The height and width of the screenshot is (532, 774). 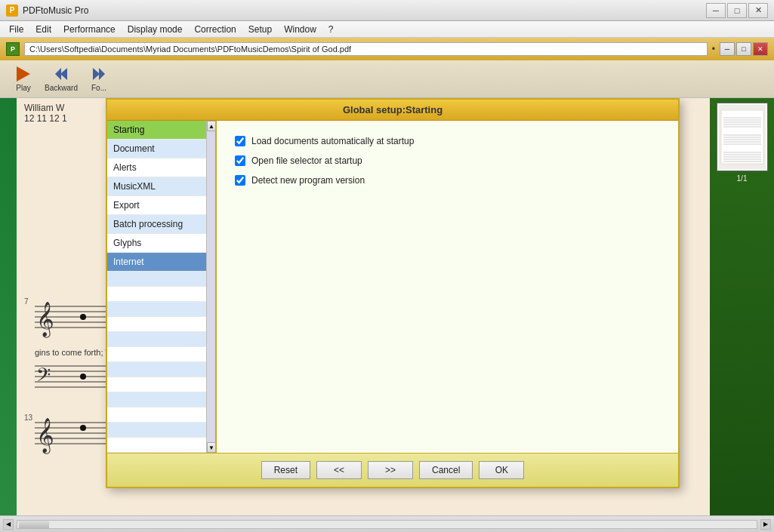 What do you see at coordinates (157, 225) in the screenshot?
I see `list-item-batch: Batch processing` at bounding box center [157, 225].